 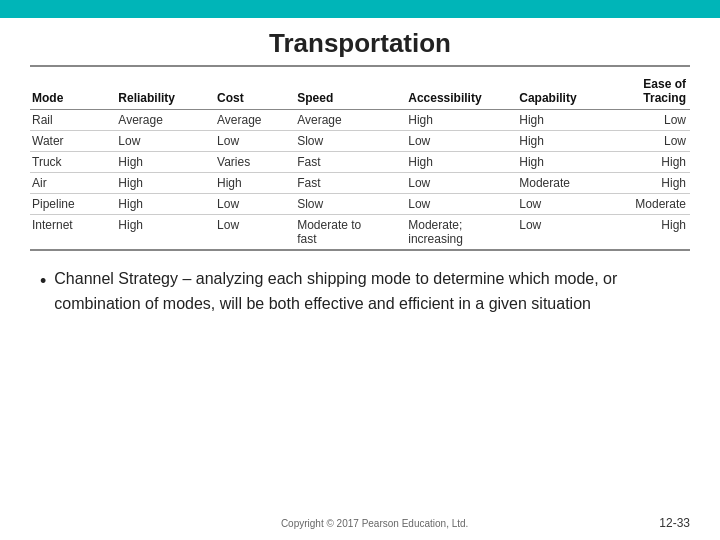 I want to click on col-header-capability: Capability, so click(x=564, y=92).